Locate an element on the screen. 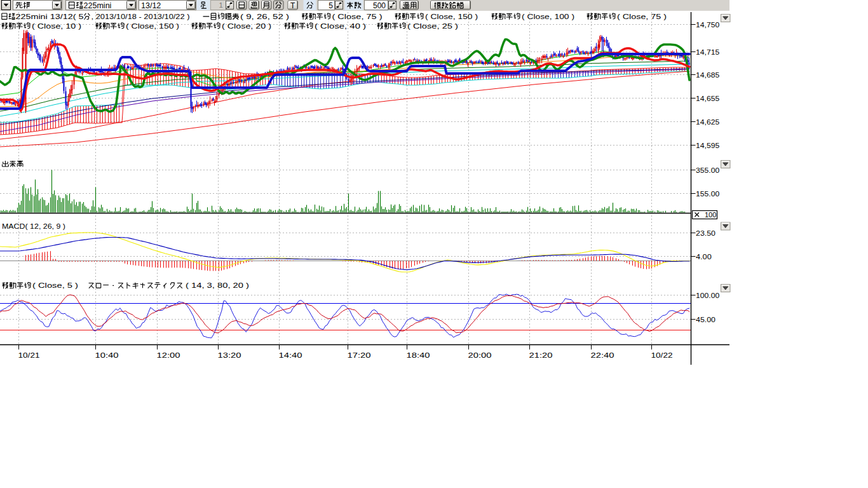 The height and width of the screenshot is (488, 868). svg-text: 225mini is located at coordinates (98, 6).